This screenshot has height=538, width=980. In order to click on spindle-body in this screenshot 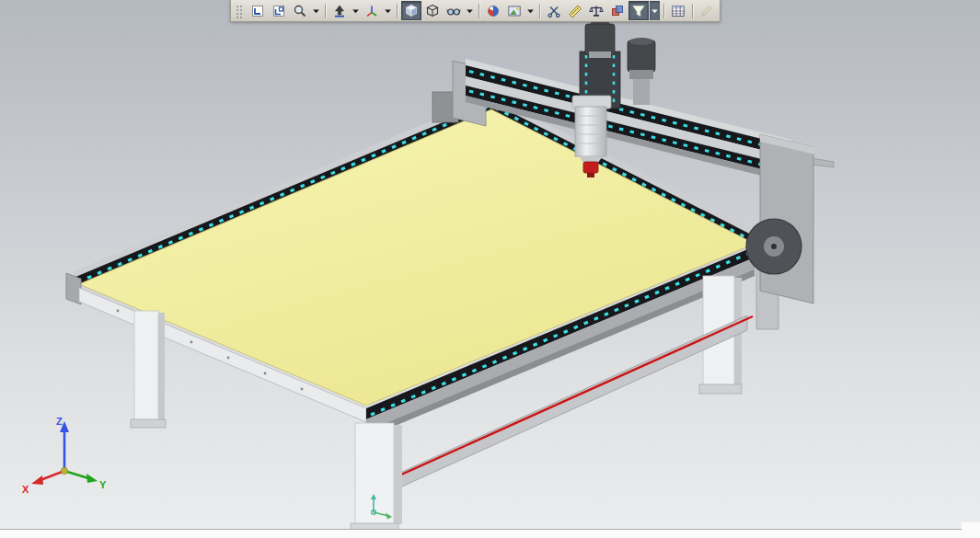, I will do `click(591, 132)`.